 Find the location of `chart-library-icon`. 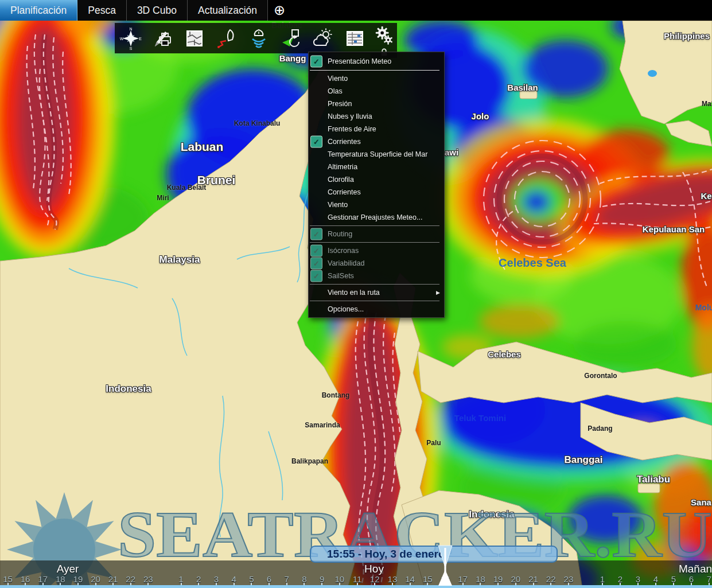

chart-library-icon is located at coordinates (194, 38).